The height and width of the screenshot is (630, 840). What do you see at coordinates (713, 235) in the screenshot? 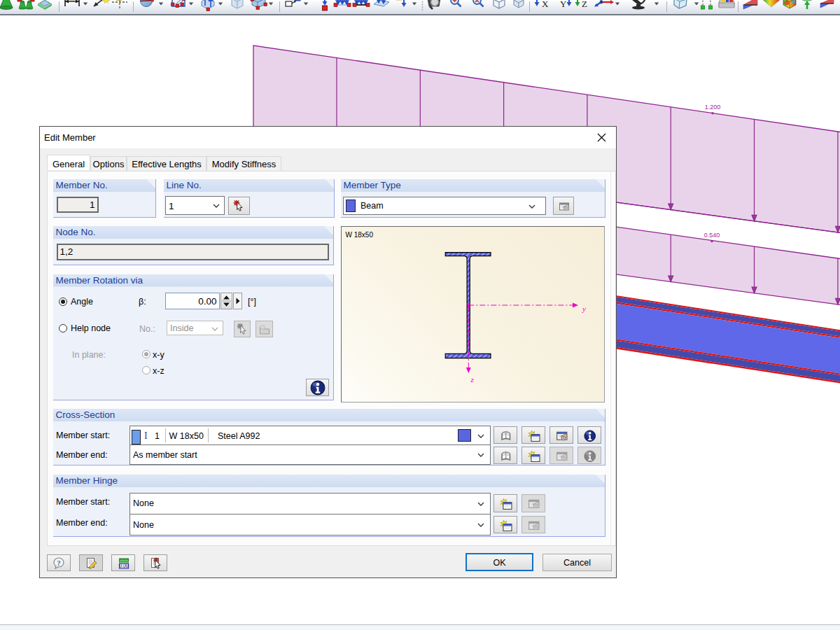
I see `svg-text: 0.540` at bounding box center [713, 235].